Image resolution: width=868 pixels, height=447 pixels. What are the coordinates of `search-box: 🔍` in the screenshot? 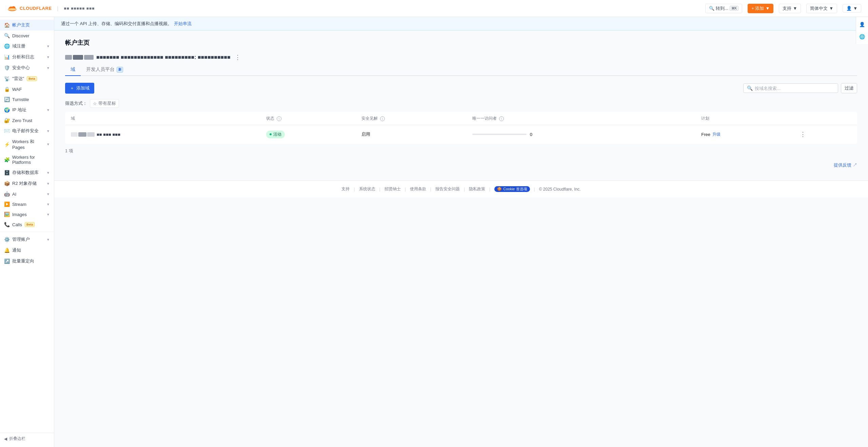 It's located at (791, 88).